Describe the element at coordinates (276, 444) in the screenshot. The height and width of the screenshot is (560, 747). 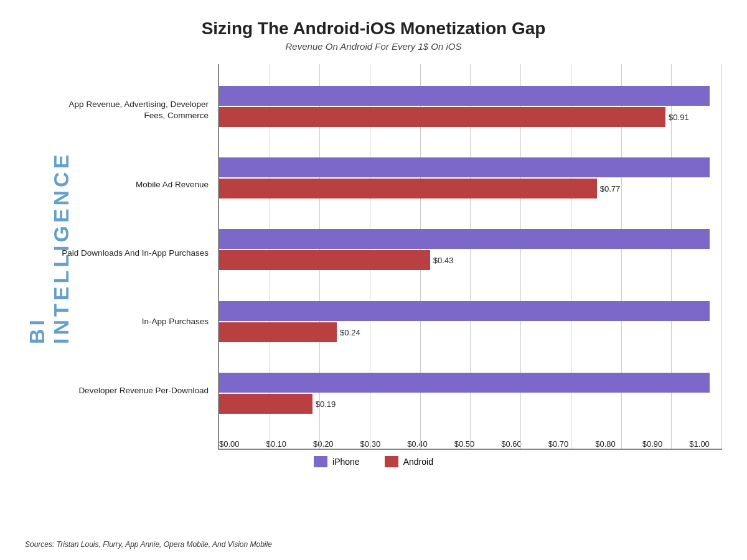
I see `x-axis-label-1: $0.10` at that location.